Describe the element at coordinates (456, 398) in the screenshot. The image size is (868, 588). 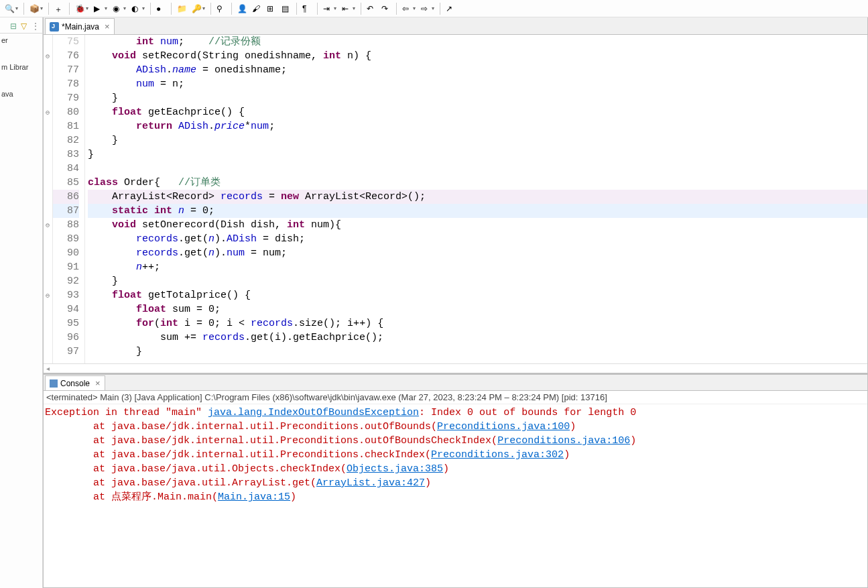
I see `console-status: <terminated> Main (3) [Java Application]…` at that location.